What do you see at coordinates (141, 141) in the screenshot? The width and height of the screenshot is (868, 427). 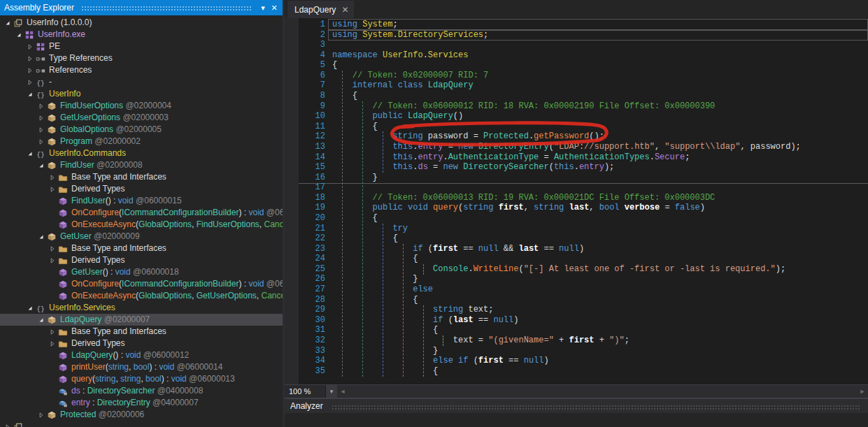 I see `tree-item: Program @02000002` at bounding box center [141, 141].